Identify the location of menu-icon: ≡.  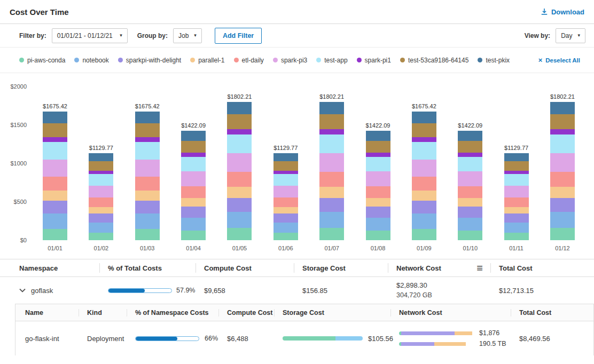
(480, 268).